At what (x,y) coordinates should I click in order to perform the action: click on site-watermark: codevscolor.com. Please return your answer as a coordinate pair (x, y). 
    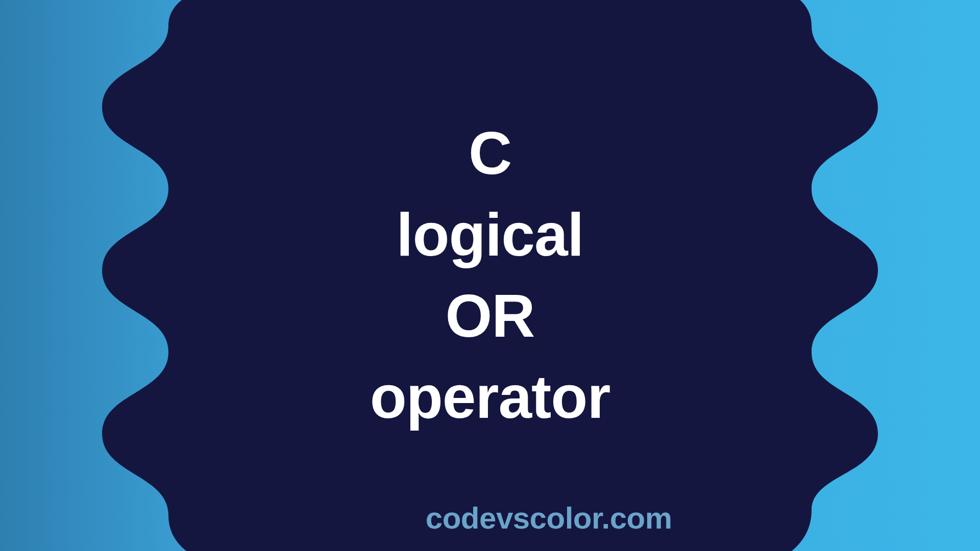
    Looking at the image, I should click on (549, 518).